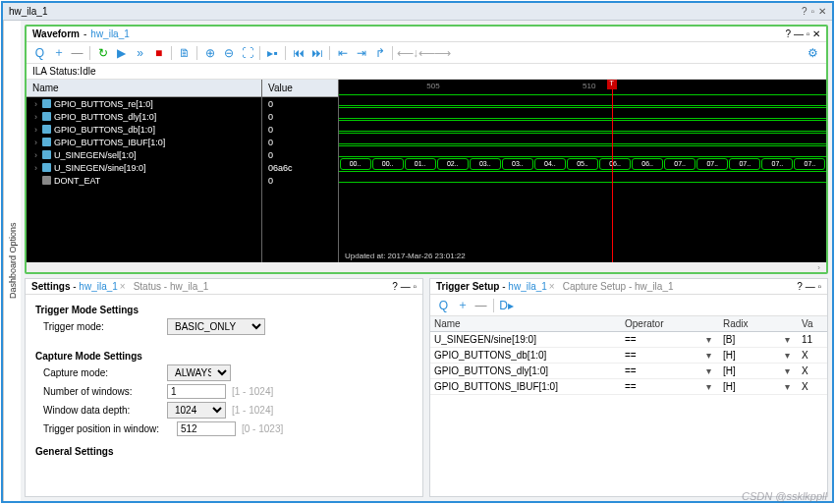 This screenshot has height=504, width=835. I want to click on panel-minimize-icon: —, so click(799, 33).